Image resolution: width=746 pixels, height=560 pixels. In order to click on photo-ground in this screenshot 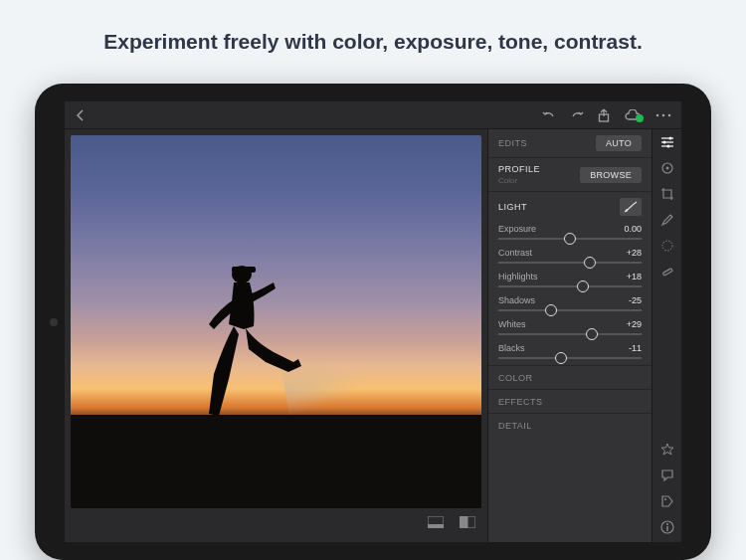, I will do `click(277, 462)`.